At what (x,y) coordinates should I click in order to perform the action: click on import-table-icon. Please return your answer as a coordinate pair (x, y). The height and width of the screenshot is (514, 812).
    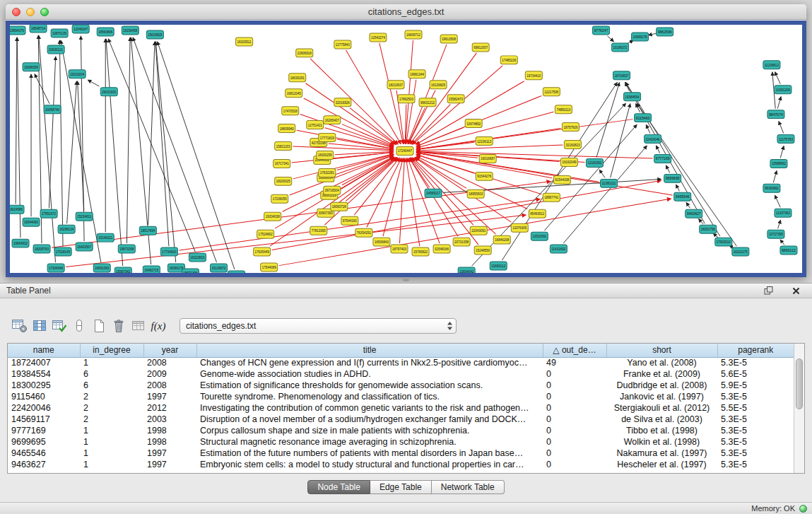
    Looking at the image, I should click on (139, 327).